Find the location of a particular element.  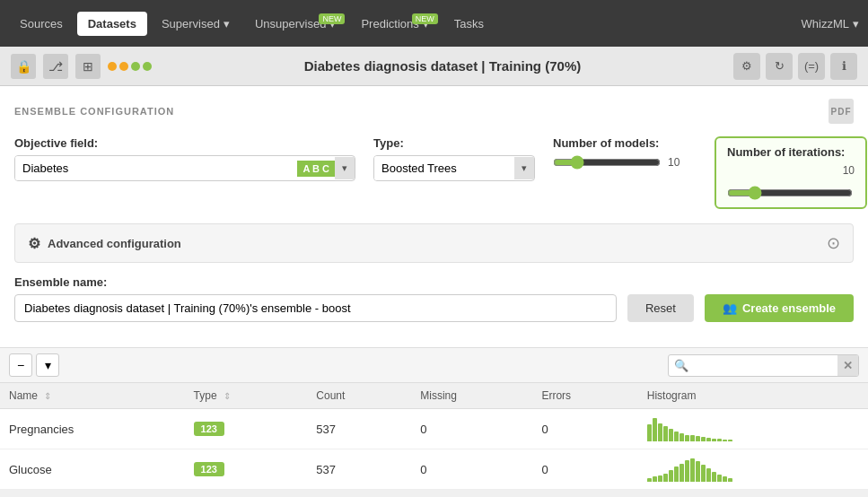

table-toolbar-left: − ▾ is located at coordinates (34, 365).